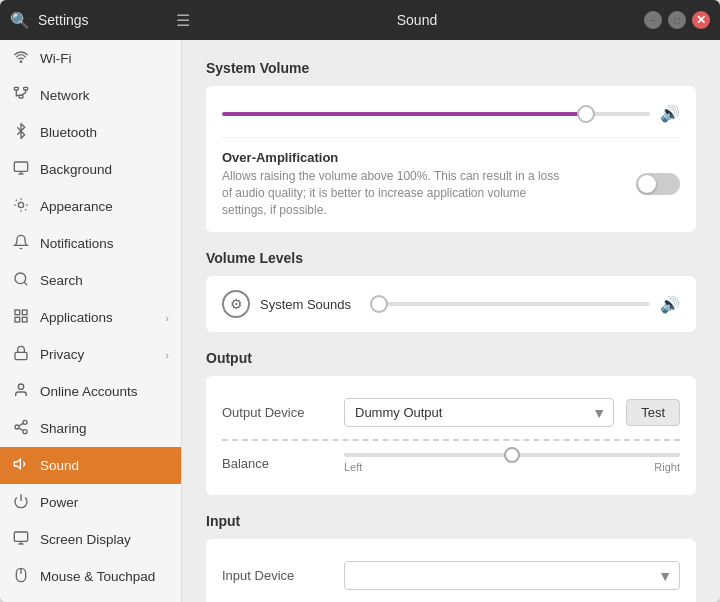  I want to click on sidebar-item-bluetooth: Bluetooth, so click(90, 132).